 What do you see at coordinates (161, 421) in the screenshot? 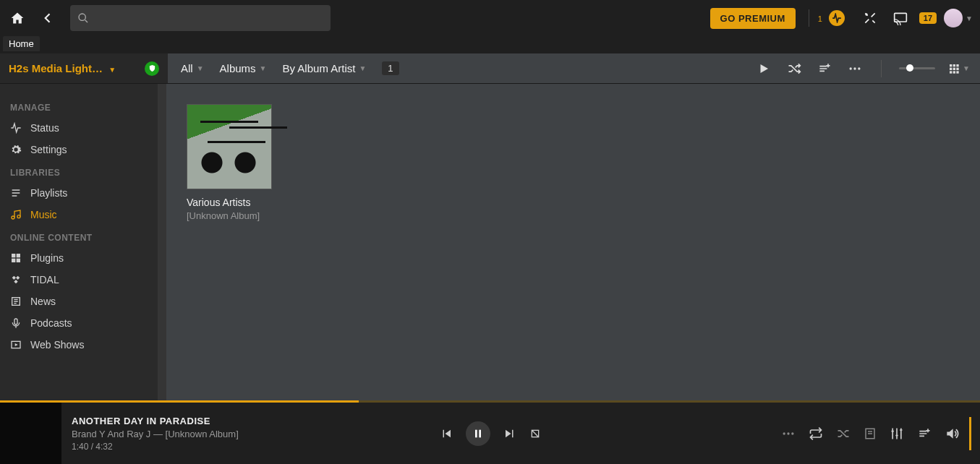
I see `now-playing-title: ANOTHER DAY IN PARADISE` at bounding box center [161, 421].